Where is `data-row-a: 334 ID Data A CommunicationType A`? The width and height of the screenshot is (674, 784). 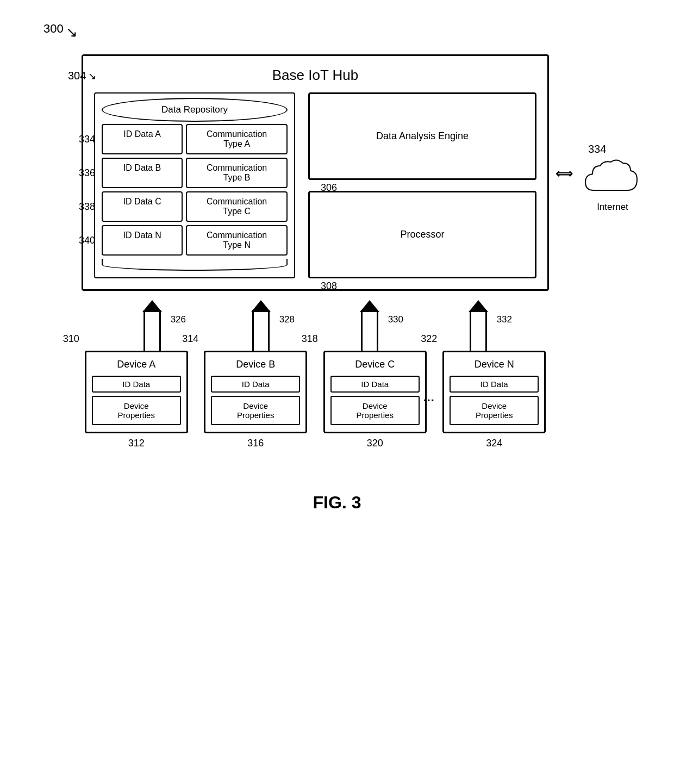
data-row-a: 334 ID Data A CommunicationType A is located at coordinates (195, 139).